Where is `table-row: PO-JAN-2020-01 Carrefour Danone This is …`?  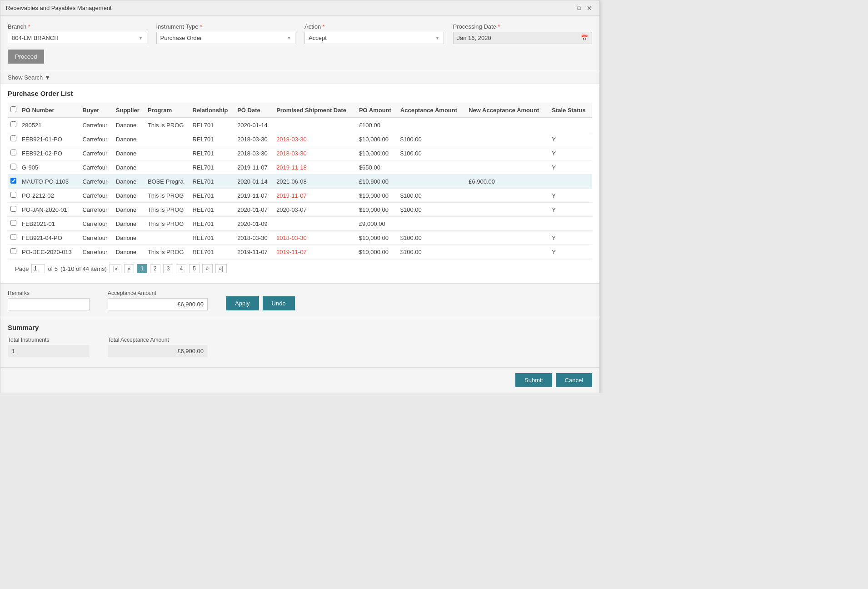 table-row: PO-JAN-2020-01 Carrefour Danone This is … is located at coordinates (300, 210).